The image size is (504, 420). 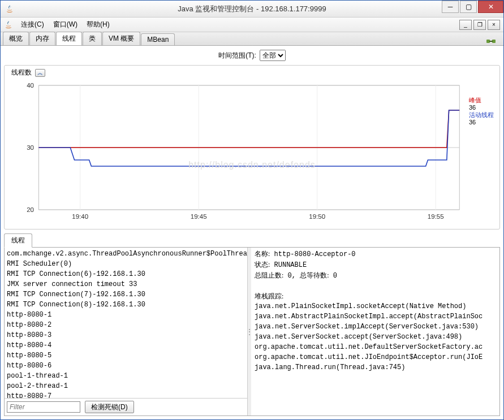 I want to click on thread-list-item: http-8080-6, so click(x=126, y=366).